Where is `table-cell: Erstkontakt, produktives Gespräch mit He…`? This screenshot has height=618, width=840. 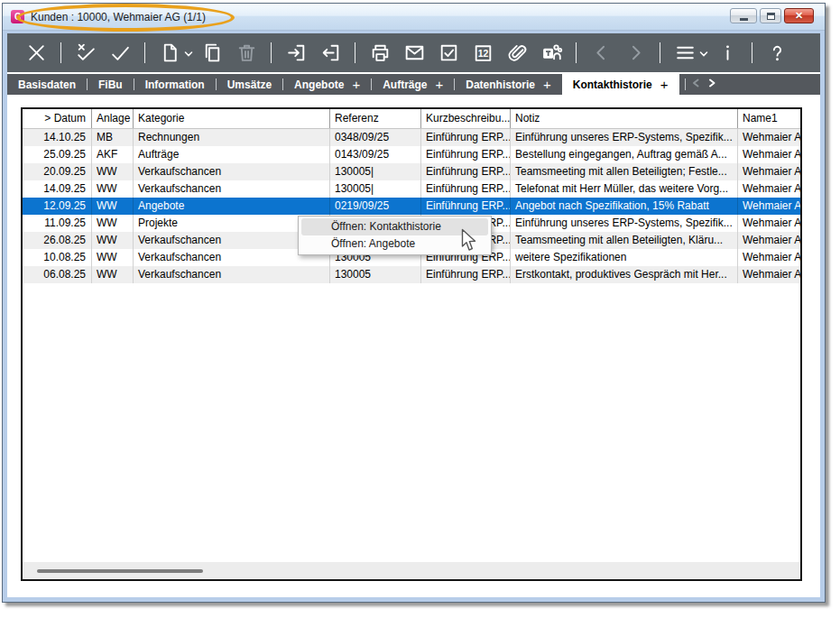
table-cell: Erstkontakt, produktives Gespräch mit He… is located at coordinates (624, 274).